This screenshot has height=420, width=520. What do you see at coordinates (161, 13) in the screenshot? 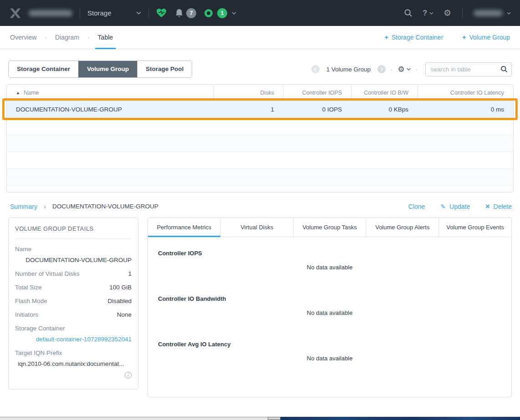
I see `health-heart-icon` at bounding box center [161, 13].